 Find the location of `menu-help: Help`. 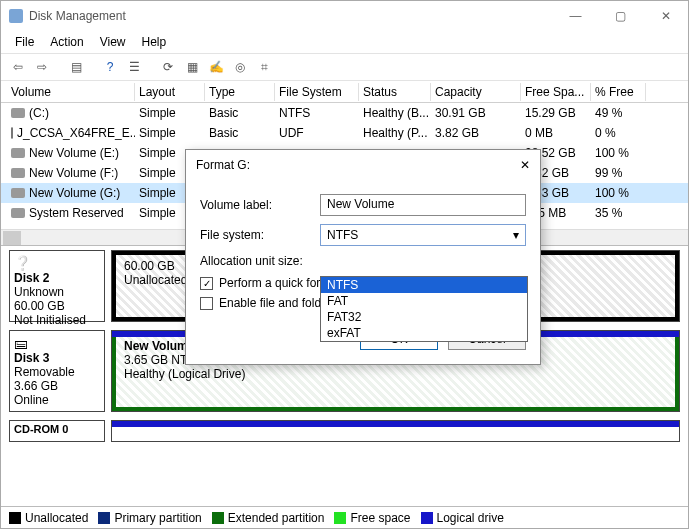

menu-help: Help is located at coordinates (154, 42).